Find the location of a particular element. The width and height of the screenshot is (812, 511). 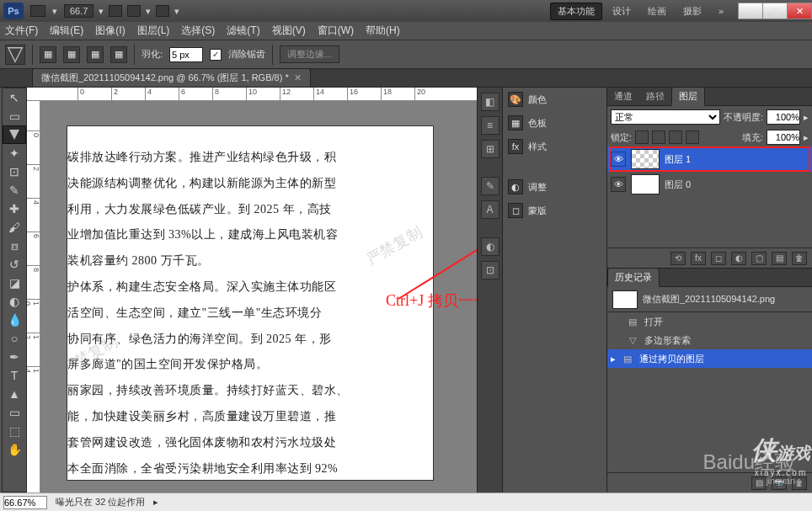

menu-view: 视图(V) is located at coordinates (289, 30).